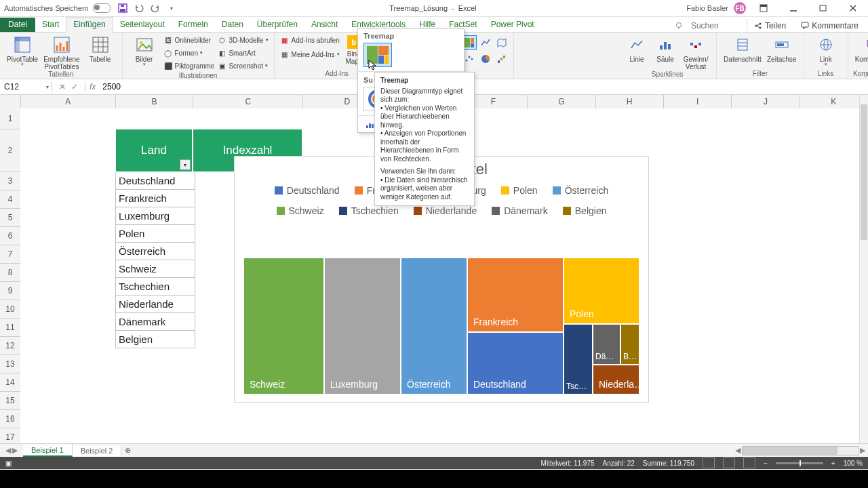 Image resolution: width=868 pixels, height=488 pixels. What do you see at coordinates (10, 328) in the screenshot?
I see `row-11: 11` at bounding box center [10, 328].